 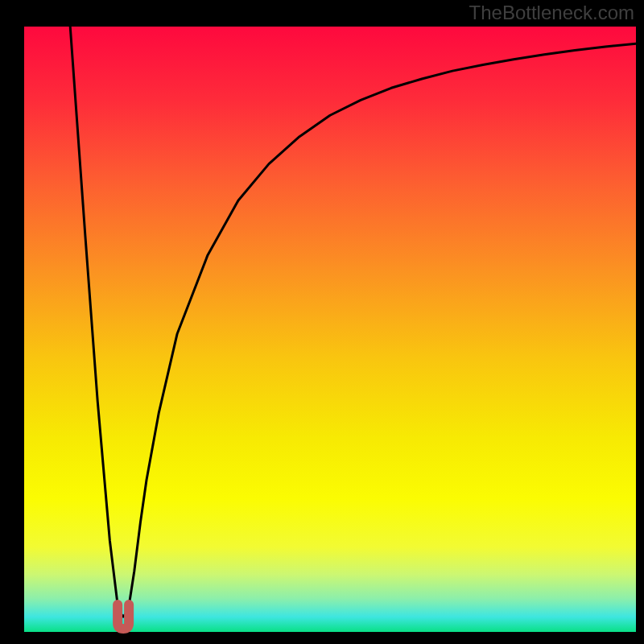 What do you see at coordinates (552, 13) in the screenshot?
I see `watermark-text: TheBottleneck.com` at bounding box center [552, 13].